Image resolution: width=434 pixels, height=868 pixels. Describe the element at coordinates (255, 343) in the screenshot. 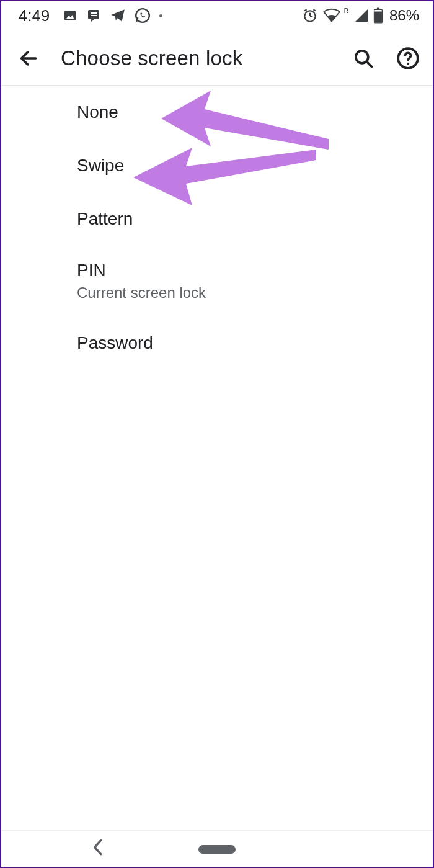

I see `option-label: Password` at that location.